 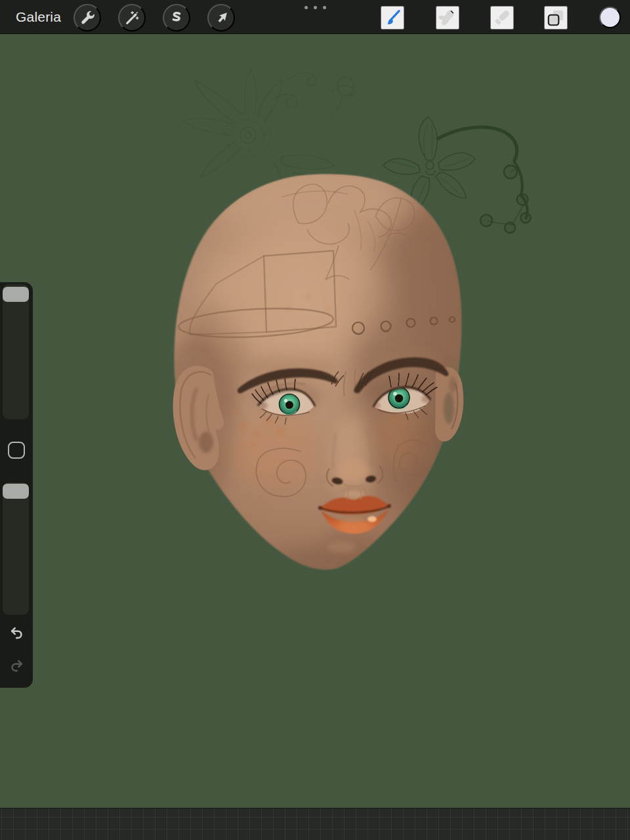 I want to click on redo-arrow-icon, so click(x=17, y=667).